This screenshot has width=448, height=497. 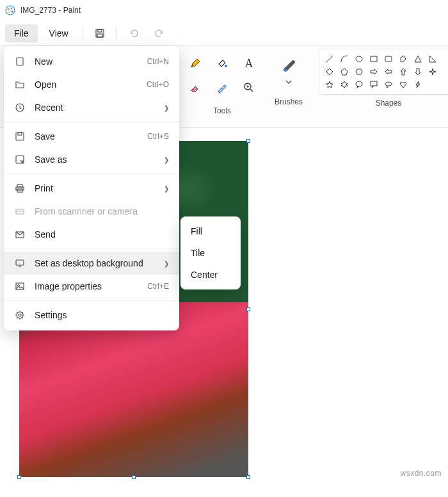 I want to click on image-icon, so click(x=20, y=286).